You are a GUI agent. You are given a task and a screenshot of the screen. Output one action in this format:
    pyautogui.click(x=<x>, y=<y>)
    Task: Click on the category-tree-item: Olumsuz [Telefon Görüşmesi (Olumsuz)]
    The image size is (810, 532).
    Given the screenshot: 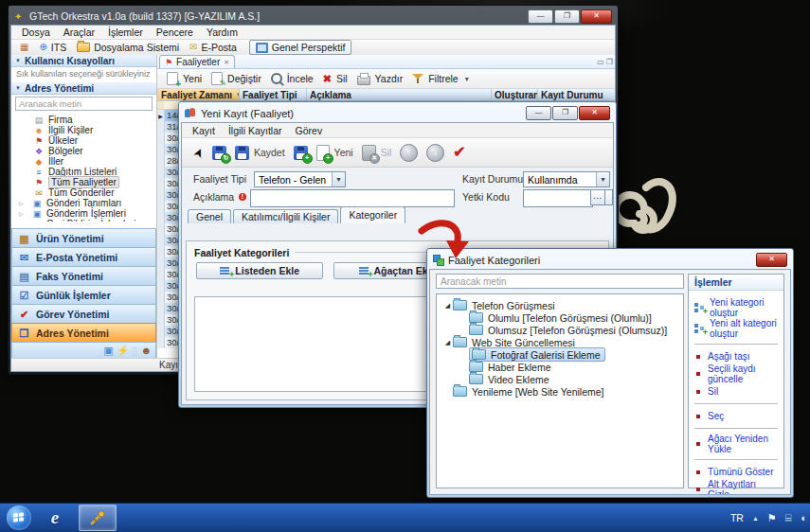 What is the action you would take?
    pyautogui.click(x=560, y=329)
    